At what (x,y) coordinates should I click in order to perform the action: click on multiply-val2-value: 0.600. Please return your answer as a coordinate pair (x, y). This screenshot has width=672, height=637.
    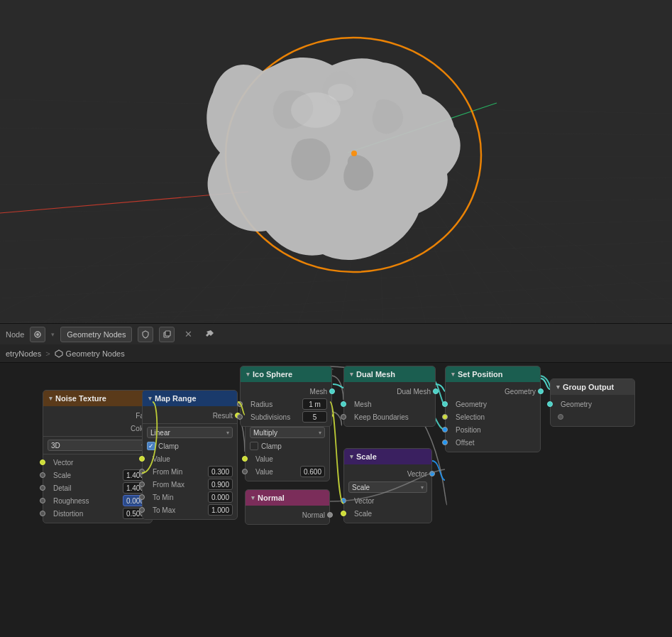
    Looking at the image, I should click on (312, 472).